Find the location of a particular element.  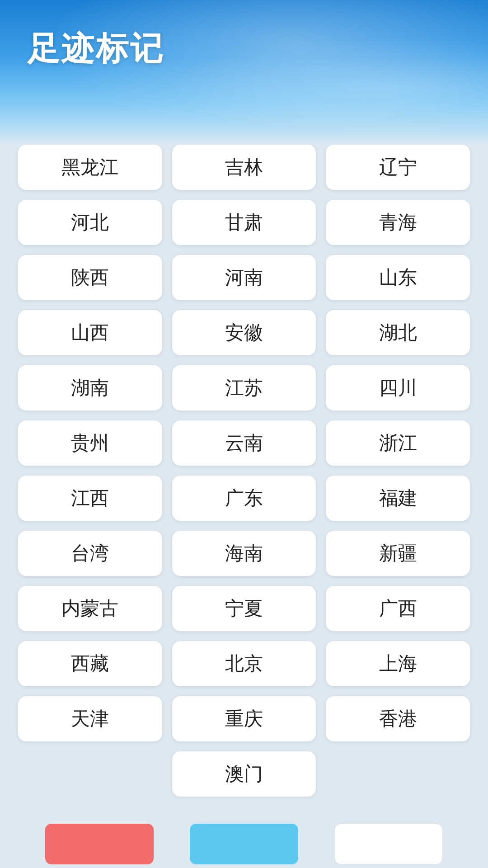

region-btn-海南: 海南 is located at coordinates (244, 553).